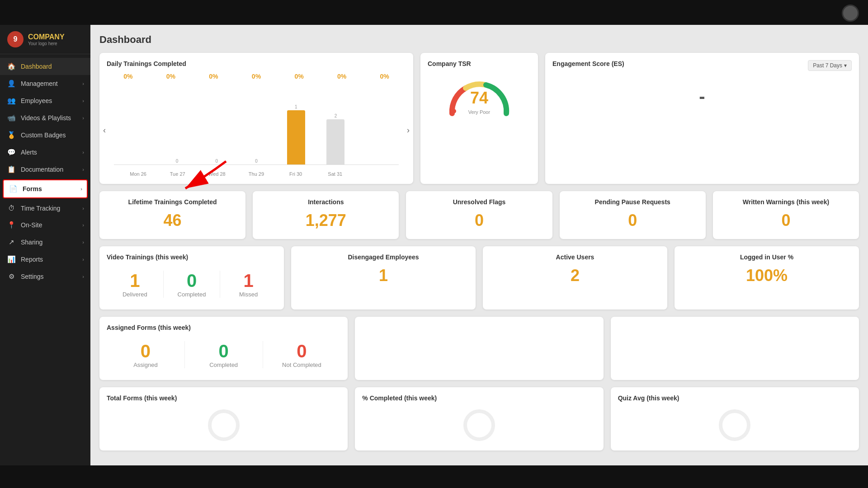  Describe the element at coordinates (217, 174) in the screenshot. I see `chart-x-label: Wed 28` at that location.